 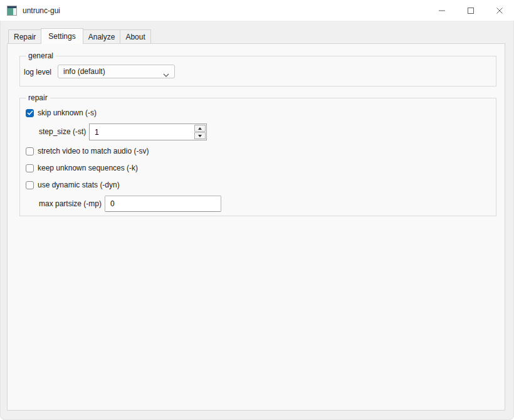 What do you see at coordinates (166, 75) in the screenshot?
I see `chevron-down-icon` at bounding box center [166, 75].